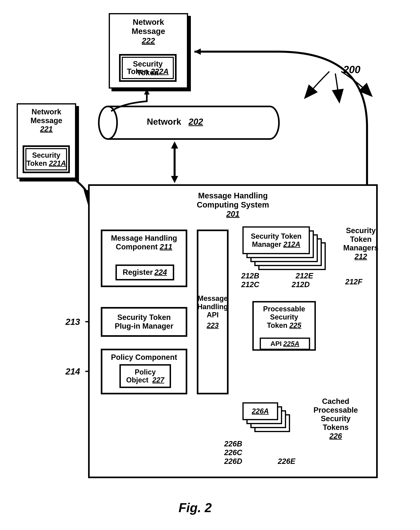 The height and width of the screenshot is (530, 420). I want to click on processable-token-225: Processable Security Token 225 API 225A, so click(284, 326).